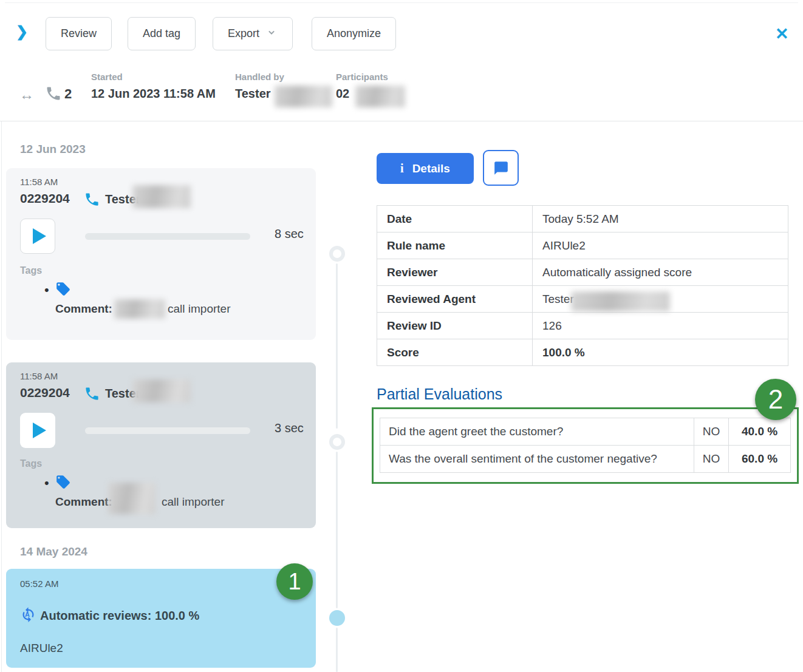 This screenshot has width=803, height=672. What do you see at coordinates (583, 219) in the screenshot?
I see `table-row: Date Today 5:52 AM` at bounding box center [583, 219].